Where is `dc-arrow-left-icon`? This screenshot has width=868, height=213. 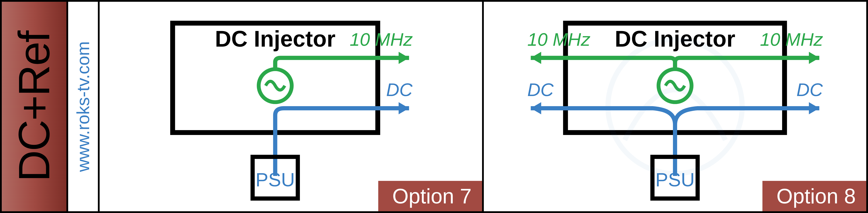 dc-arrow-left-icon is located at coordinates (536, 108).